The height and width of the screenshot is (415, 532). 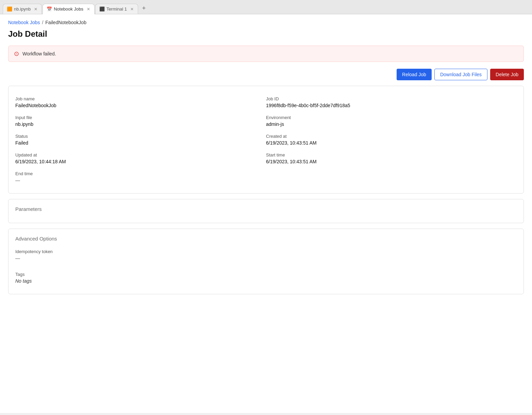 I want to click on environment-value: admin-js, so click(x=391, y=124).